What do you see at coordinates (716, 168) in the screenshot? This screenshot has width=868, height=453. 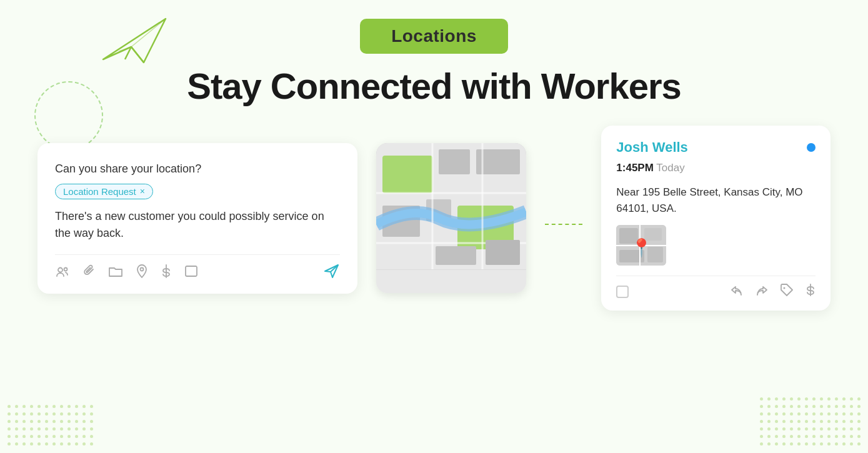 I see `worker-time: 1:45PM Today` at bounding box center [716, 168].